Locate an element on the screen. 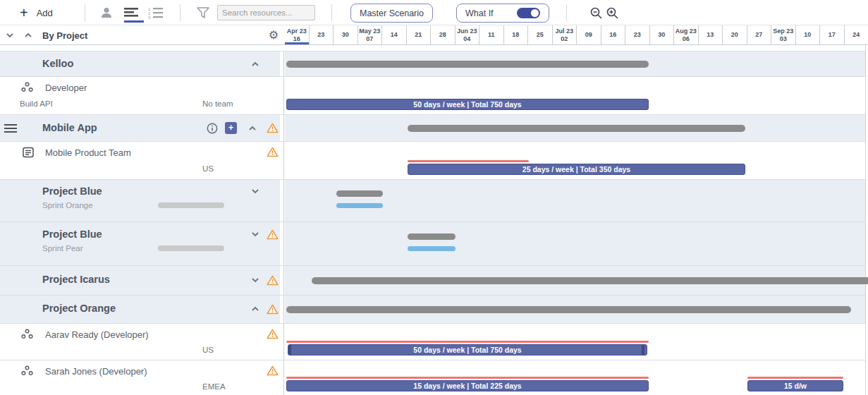 This screenshot has height=395, width=868. master-scenario-label: Master Scenario is located at coordinates (392, 13).